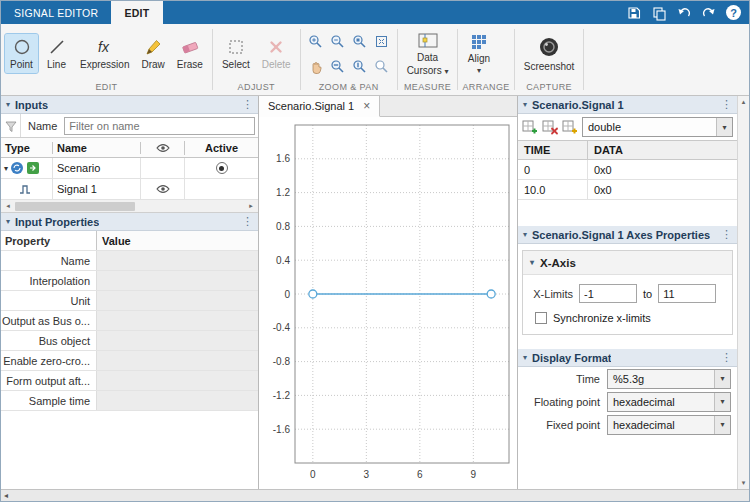 This screenshot has width=750, height=502. I want to click on property-row-enable-zero-crossing: Enable zero-cro..., so click(130, 361).